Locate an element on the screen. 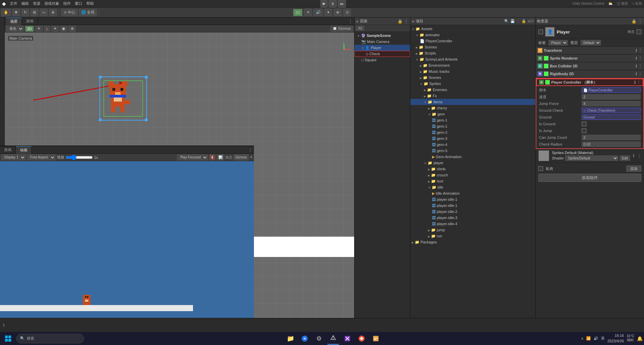  proj-gem1b: 🖼 gem-1 is located at coordinates (473, 126).